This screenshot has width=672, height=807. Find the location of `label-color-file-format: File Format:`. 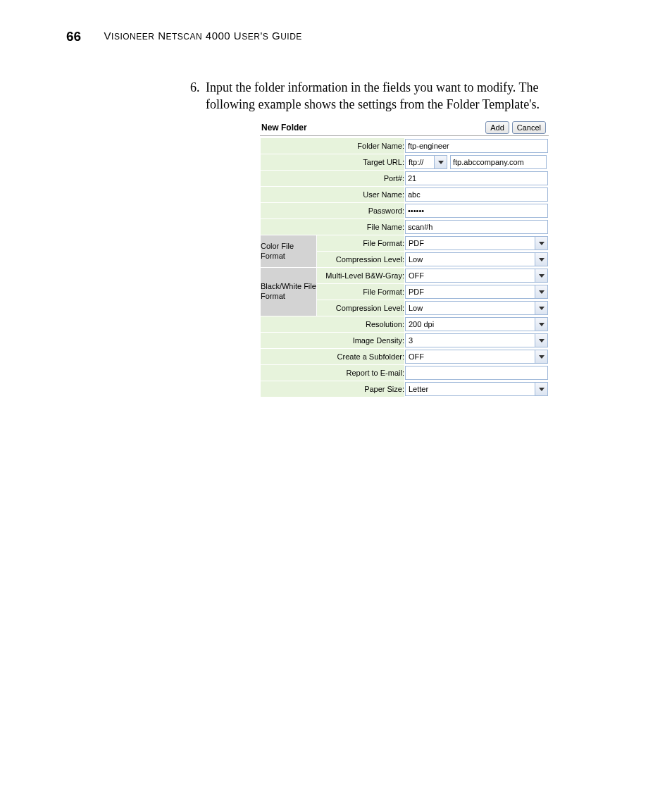

label-color-file-format: File Format: is located at coordinates (361, 244).